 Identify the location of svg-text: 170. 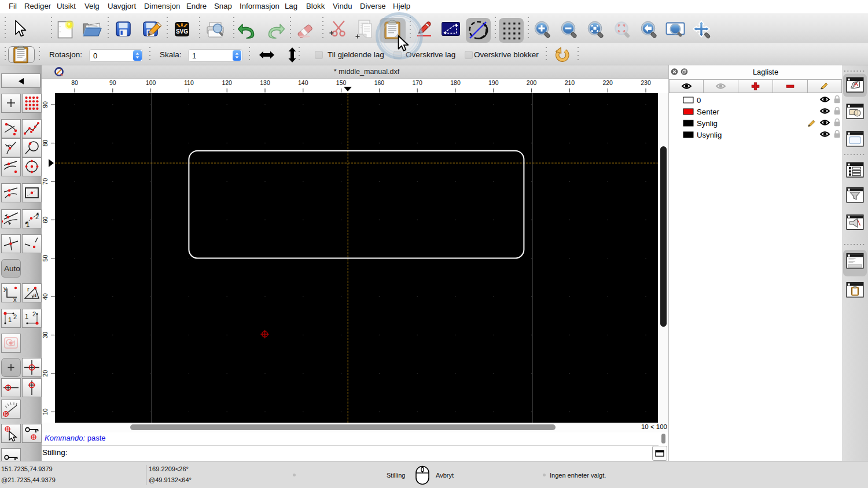
(417, 83).